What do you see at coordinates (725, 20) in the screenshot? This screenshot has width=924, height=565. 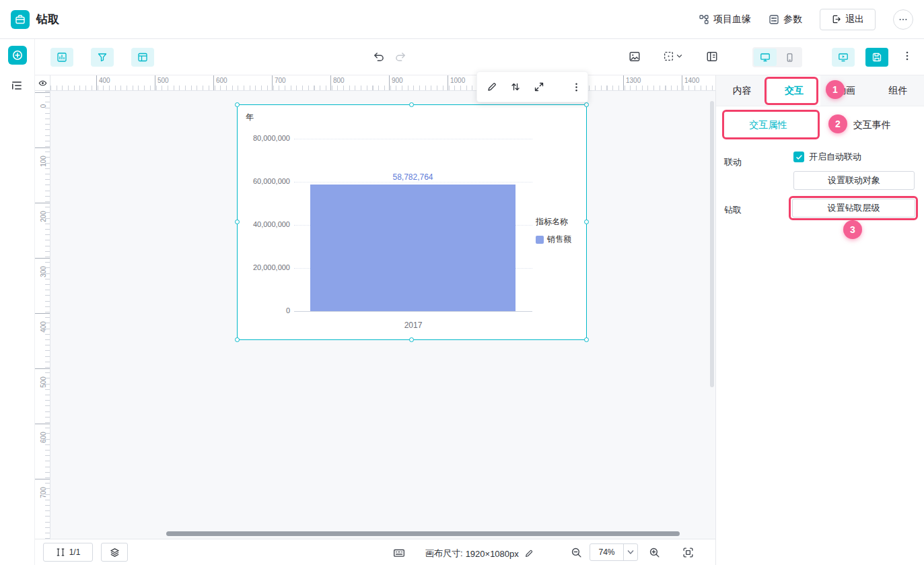 I see `project-lineage-button: 项目血缘` at bounding box center [725, 20].